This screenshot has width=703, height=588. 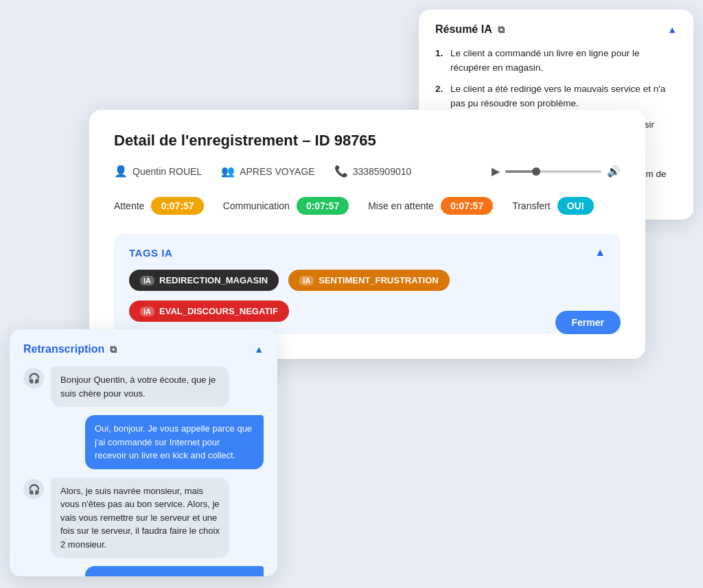 What do you see at coordinates (174, 571) in the screenshot?
I see `user-bubble: En fait, j'ai fait le choix 2, on m'a re…` at bounding box center [174, 571].